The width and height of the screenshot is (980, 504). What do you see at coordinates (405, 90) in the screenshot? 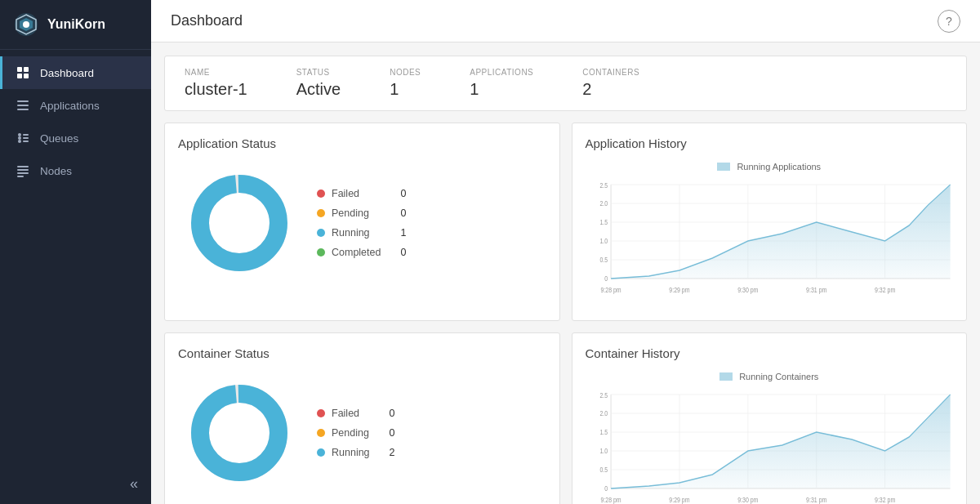
I see `cluster-nodes-value: 1` at bounding box center [405, 90].